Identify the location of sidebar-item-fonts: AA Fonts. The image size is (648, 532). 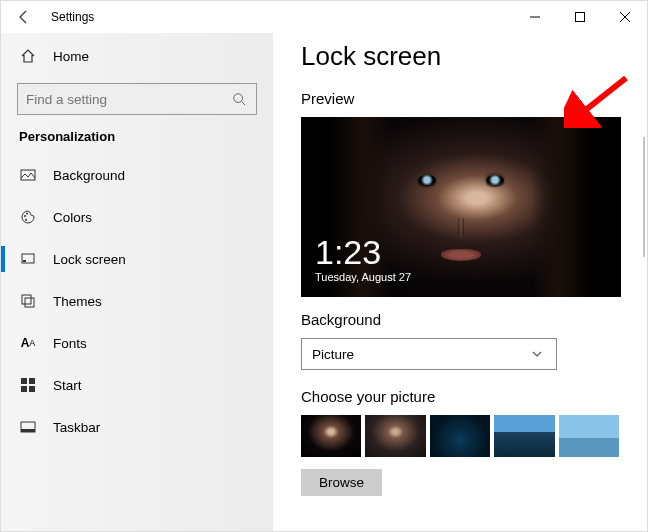
(137, 343).